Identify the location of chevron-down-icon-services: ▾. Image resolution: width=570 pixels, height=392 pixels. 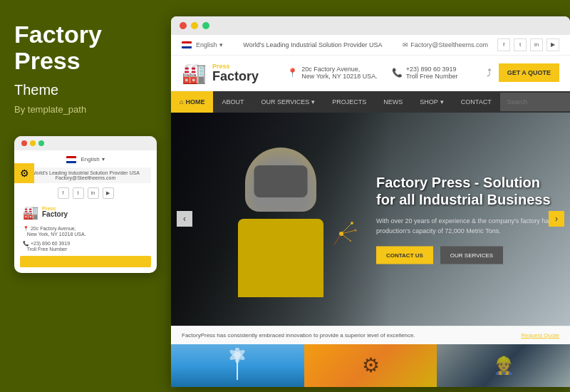
(314, 102).